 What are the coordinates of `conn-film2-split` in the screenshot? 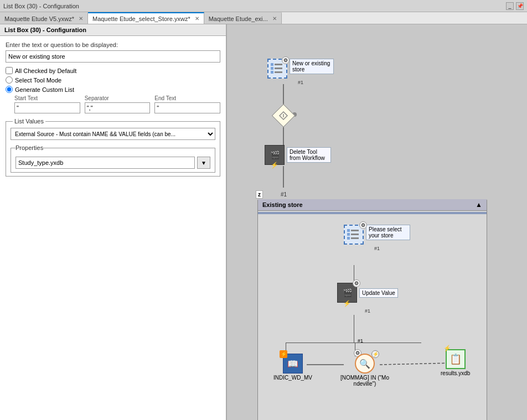 It's located at (354, 329).